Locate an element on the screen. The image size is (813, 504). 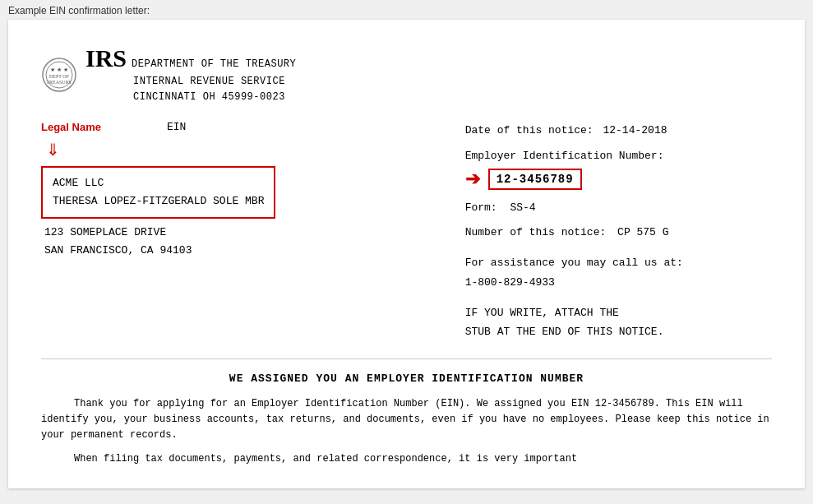
ein-value-row: ➔ 12-3456789 is located at coordinates (618, 179).